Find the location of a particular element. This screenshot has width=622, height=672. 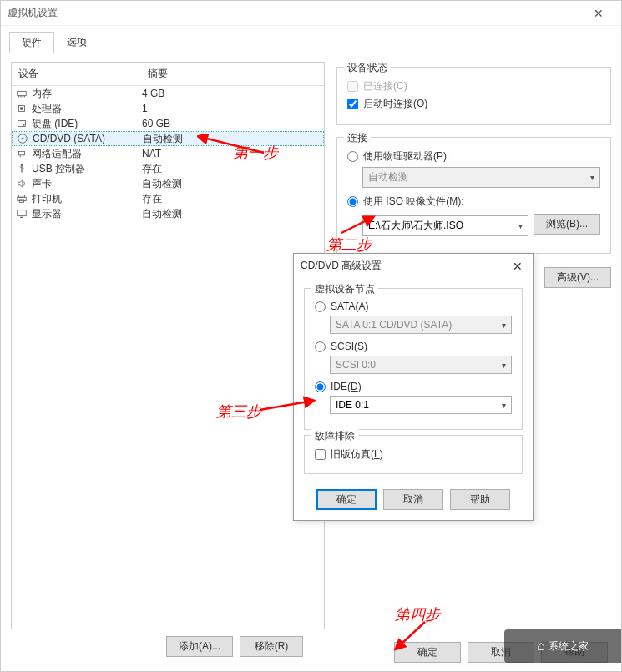

iso-file-radio-row: 使用 ISO 映像文件(M): is located at coordinates (474, 202).